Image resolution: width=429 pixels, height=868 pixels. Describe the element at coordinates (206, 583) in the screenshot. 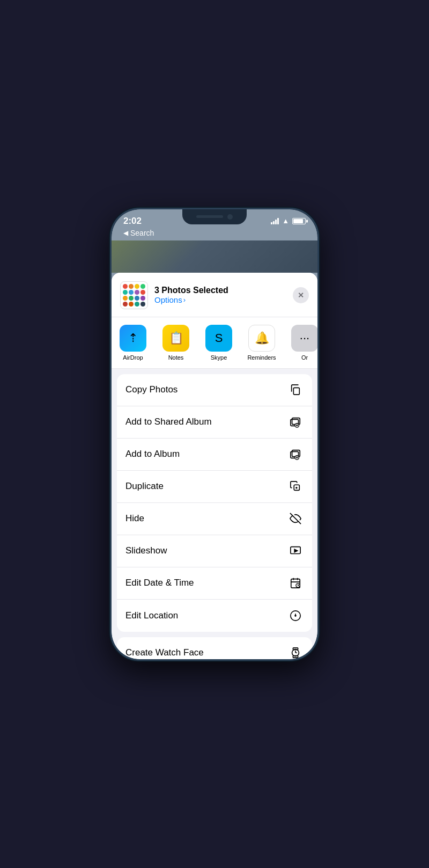

I see `action-label-edit-date-time: Edit Date & Time` at that location.